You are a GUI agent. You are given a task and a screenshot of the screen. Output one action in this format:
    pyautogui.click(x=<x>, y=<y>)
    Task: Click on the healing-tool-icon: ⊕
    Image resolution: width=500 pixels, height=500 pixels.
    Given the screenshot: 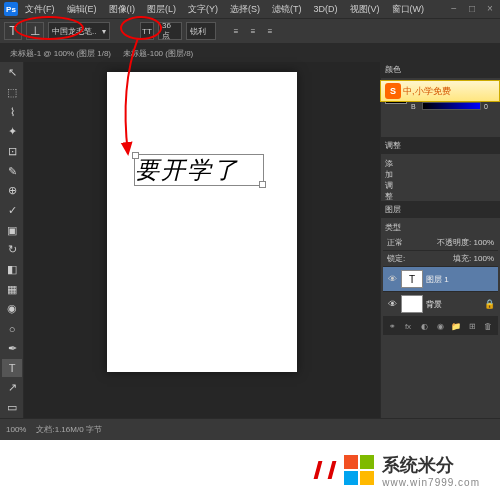 What is the action you would take?
    pyautogui.click(x=12, y=191)
    